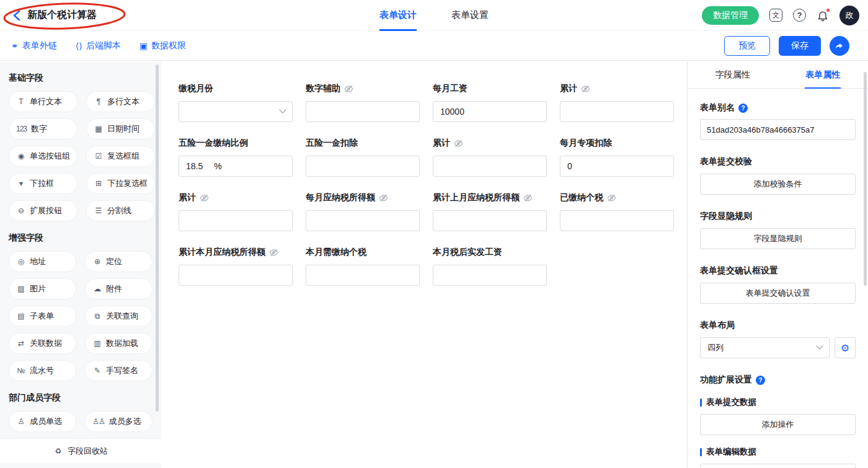  What do you see at coordinates (43, 211) in the screenshot?
I see `field-type-item: ⊖ 扩展按钮` at bounding box center [43, 211].